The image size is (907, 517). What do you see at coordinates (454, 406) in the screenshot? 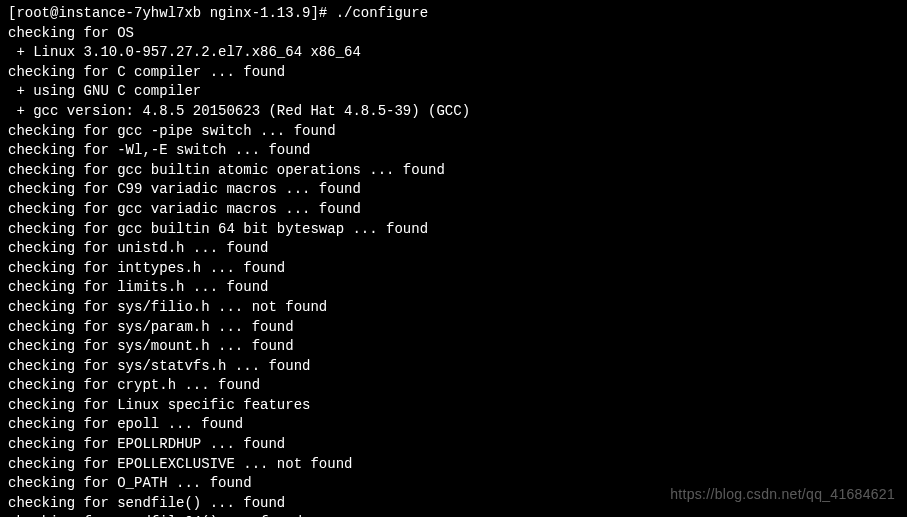
I see `terminal-line: checking for Linux specific features` at bounding box center [454, 406].